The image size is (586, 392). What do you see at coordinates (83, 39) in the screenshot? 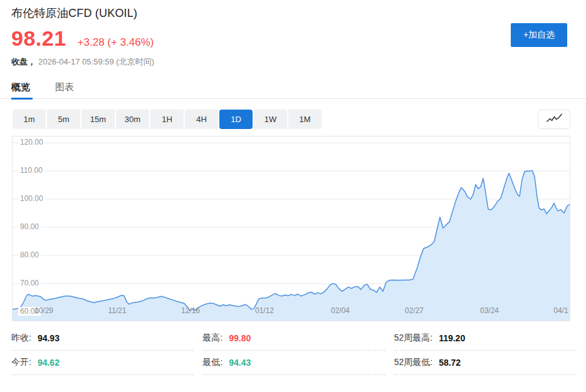
I see `price-row: 98.21 +3.28 (+ 3.46%)` at bounding box center [83, 39].